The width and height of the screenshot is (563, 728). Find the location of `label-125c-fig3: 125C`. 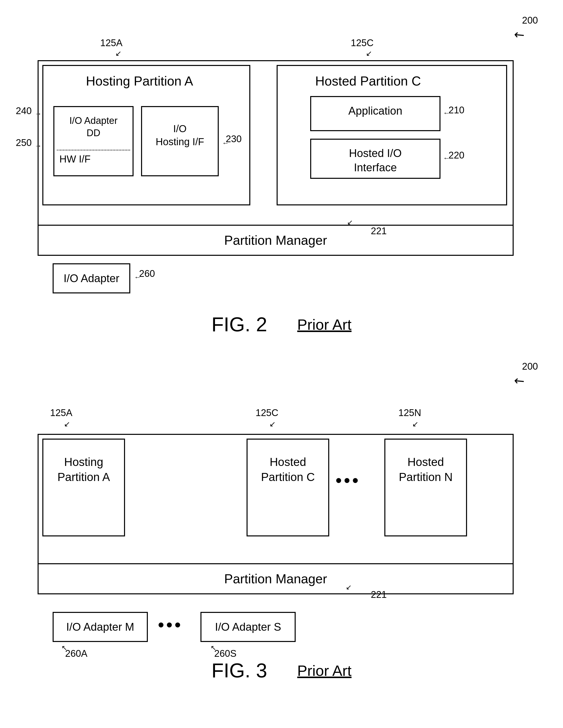

label-125c-fig3: 125C is located at coordinates (267, 413).